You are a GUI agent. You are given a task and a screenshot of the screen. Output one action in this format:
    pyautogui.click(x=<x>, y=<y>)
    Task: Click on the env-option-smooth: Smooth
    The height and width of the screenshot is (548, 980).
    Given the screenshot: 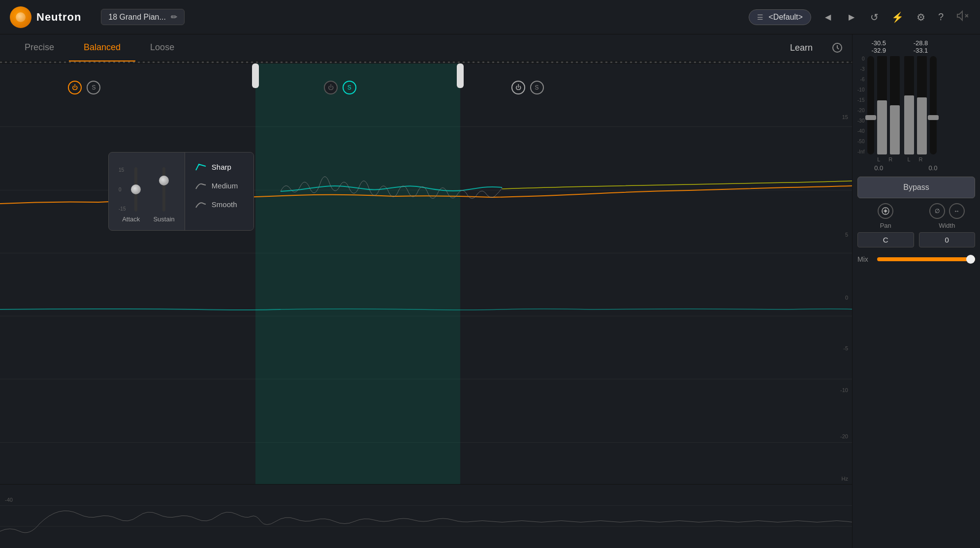 What is the action you would take?
    pyautogui.click(x=220, y=204)
    